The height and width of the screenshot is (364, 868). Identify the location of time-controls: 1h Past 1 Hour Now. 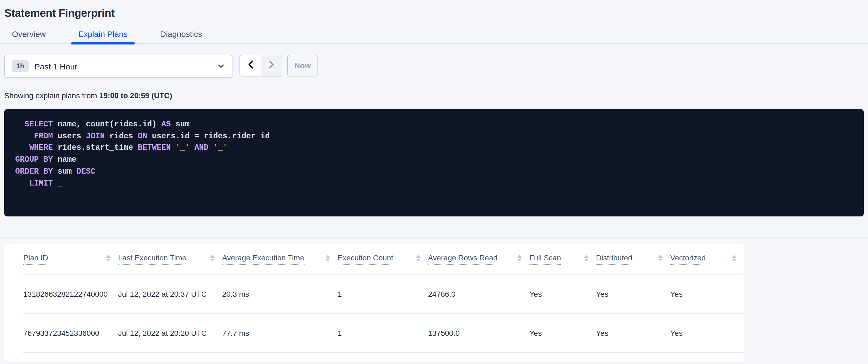
(434, 66).